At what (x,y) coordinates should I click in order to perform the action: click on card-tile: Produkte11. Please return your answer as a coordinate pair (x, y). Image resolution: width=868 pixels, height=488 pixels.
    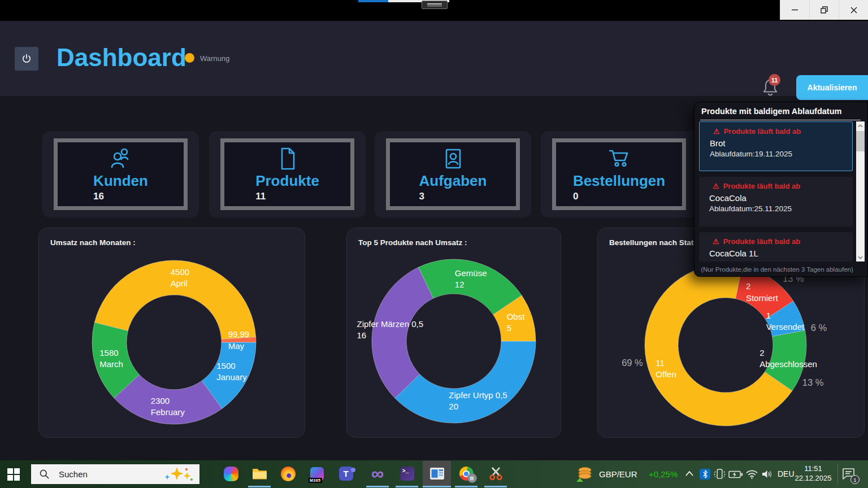
    Looking at the image, I should click on (287, 174).